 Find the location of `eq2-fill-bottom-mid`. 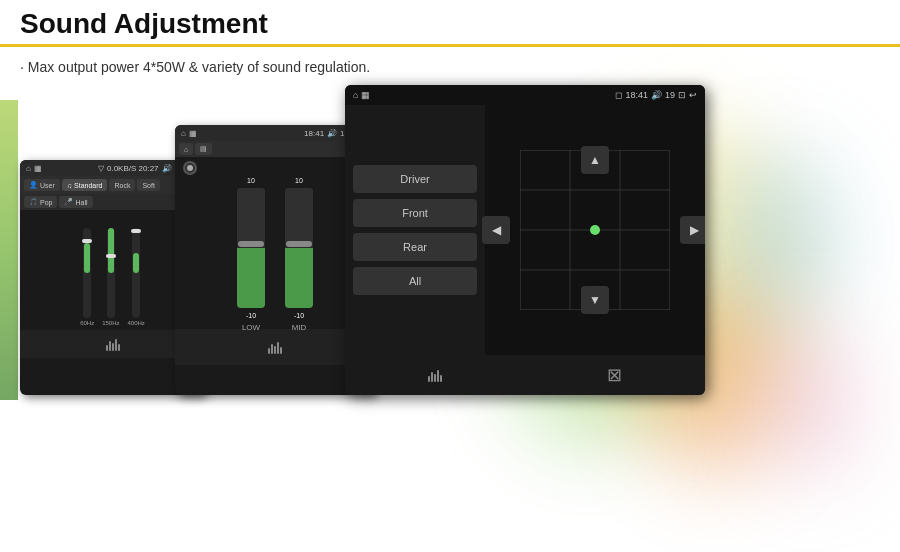

eq2-fill-bottom-mid is located at coordinates (299, 278).